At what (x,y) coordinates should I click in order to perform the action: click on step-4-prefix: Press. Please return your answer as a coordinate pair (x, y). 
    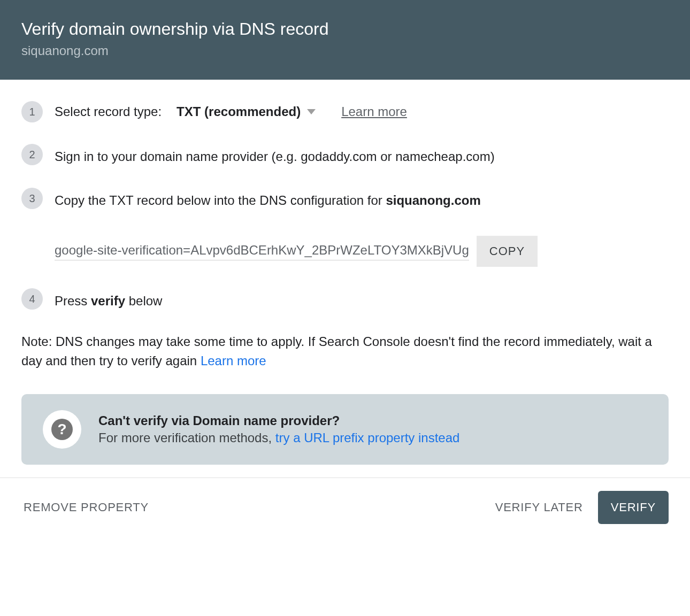
    Looking at the image, I should click on (73, 301).